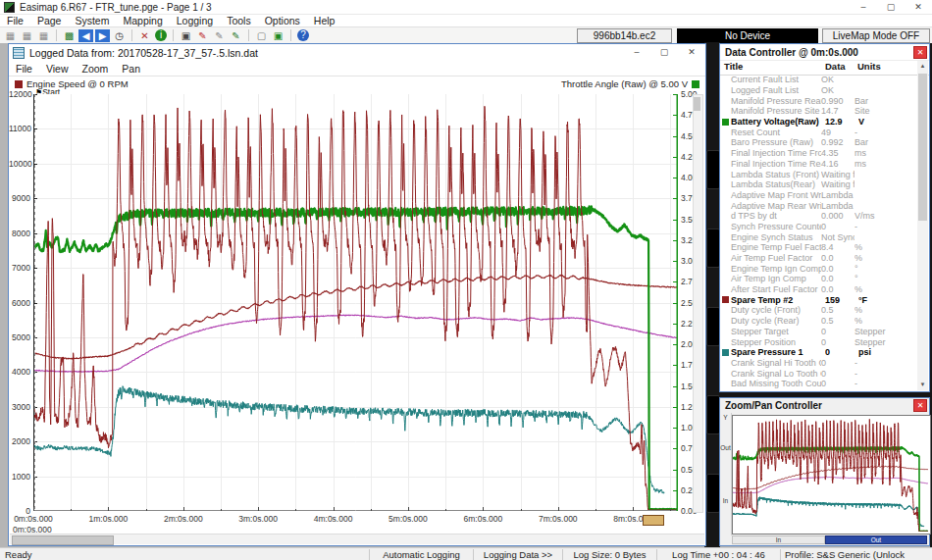  I want to click on report-icon-3: ▦, so click(43, 35).